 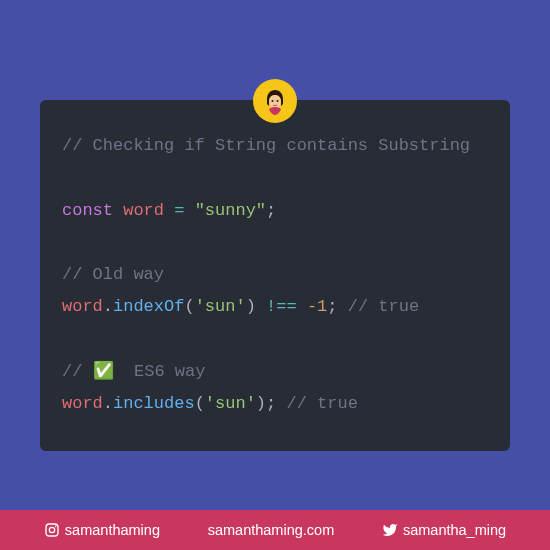 What do you see at coordinates (317, 306) in the screenshot?
I see `code-number: -1` at bounding box center [317, 306].